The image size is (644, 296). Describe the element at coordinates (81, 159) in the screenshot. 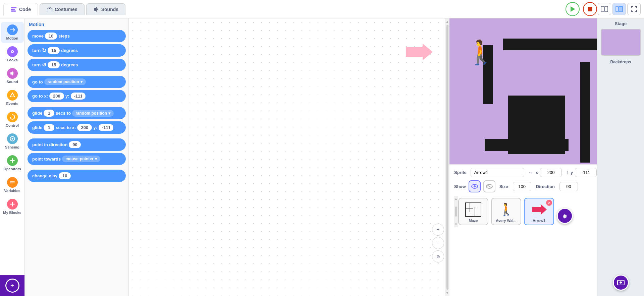

I see `block-point-towards-dropdown: mouse-pointer ▾` at that location.